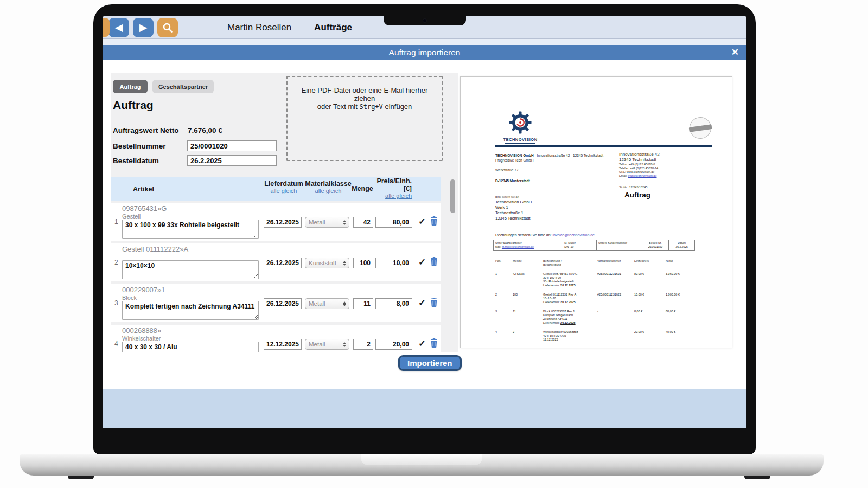 The height and width of the screenshot is (488, 868). What do you see at coordinates (425, 21) in the screenshot?
I see `camera-dot` at bounding box center [425, 21].